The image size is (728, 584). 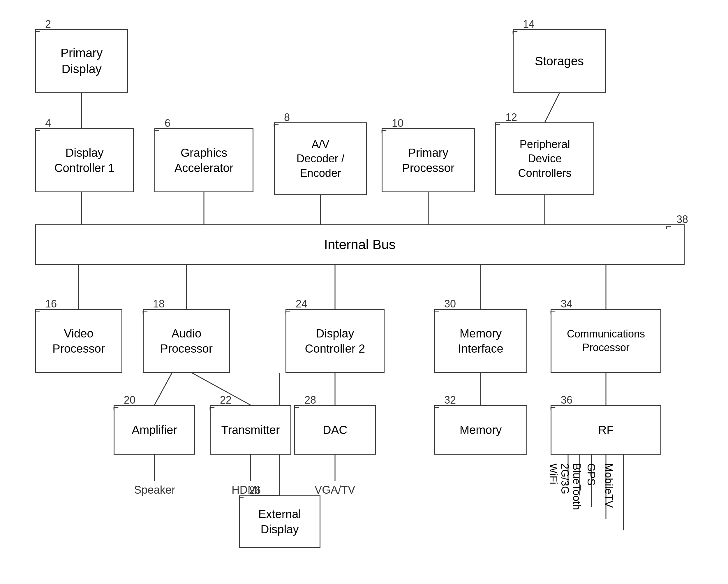 What do you see at coordinates (79, 341) in the screenshot?
I see `video-processor-box: VideoProcessor` at bounding box center [79, 341].